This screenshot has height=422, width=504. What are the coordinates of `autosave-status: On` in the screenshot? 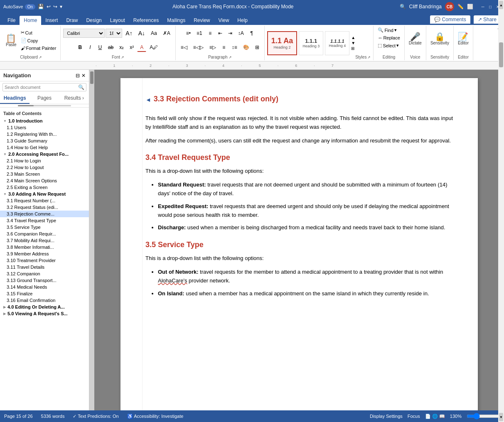 It's located at (30, 7).